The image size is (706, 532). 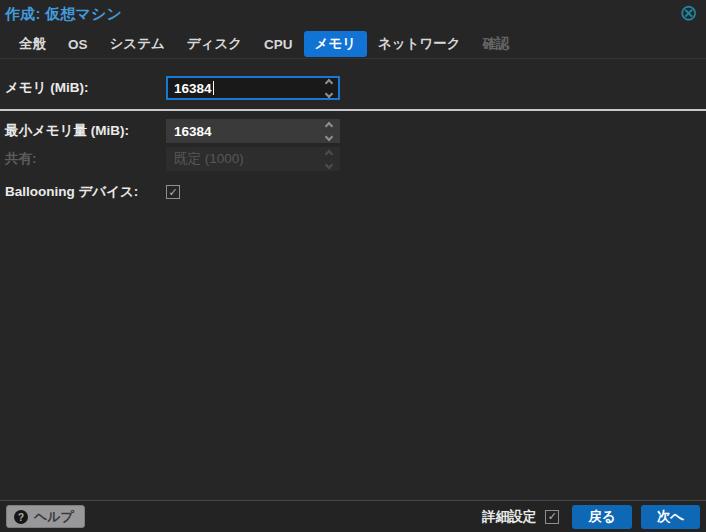 I want to click on dialog-titlebar: 作成: 仮想マシン ⊗, so click(x=353, y=15).